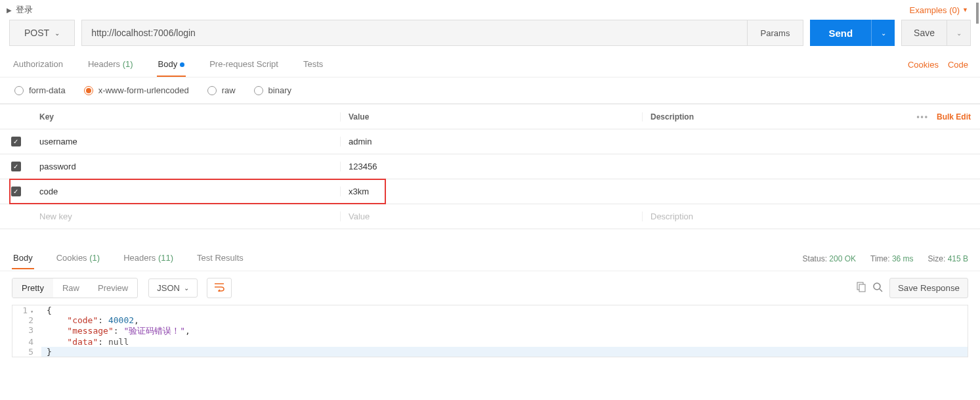  Describe the element at coordinates (42, 33) in the screenshot. I see `method-select: POST ⌄` at that location.